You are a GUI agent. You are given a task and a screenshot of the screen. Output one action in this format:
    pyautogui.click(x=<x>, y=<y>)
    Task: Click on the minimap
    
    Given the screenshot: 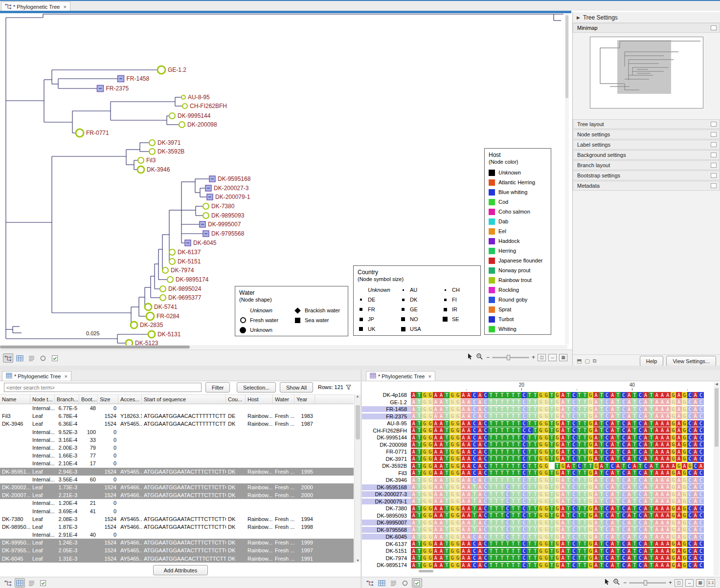 What is the action you would take?
    pyautogui.click(x=647, y=72)
    